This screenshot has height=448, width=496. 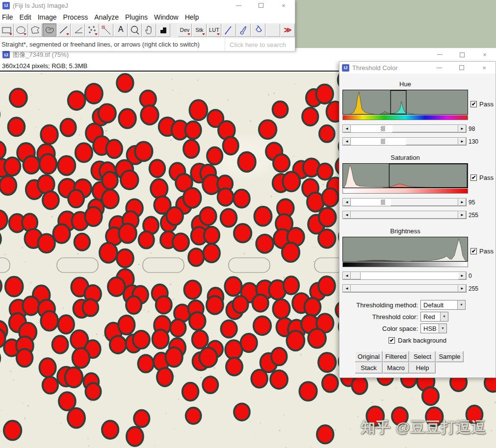 I want to click on main-window-maximize-icon, so click(x=261, y=5).